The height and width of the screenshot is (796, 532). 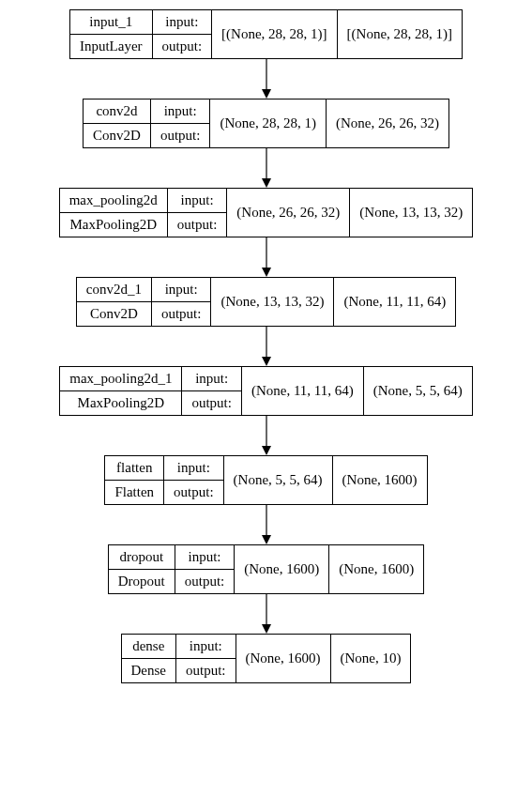 What do you see at coordinates (120, 379) in the screenshot?
I see `layer-name: max_pooling2d_1` at bounding box center [120, 379].